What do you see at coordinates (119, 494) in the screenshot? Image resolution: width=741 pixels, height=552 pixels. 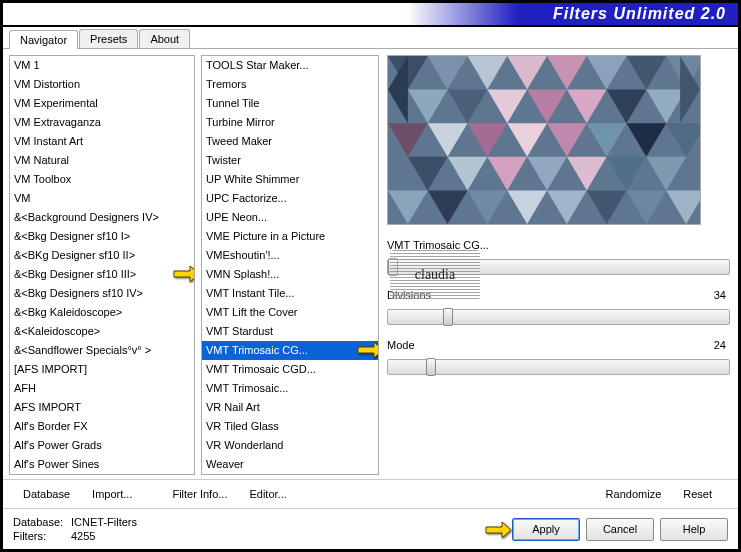 I see `import-button: Import...` at bounding box center [119, 494].